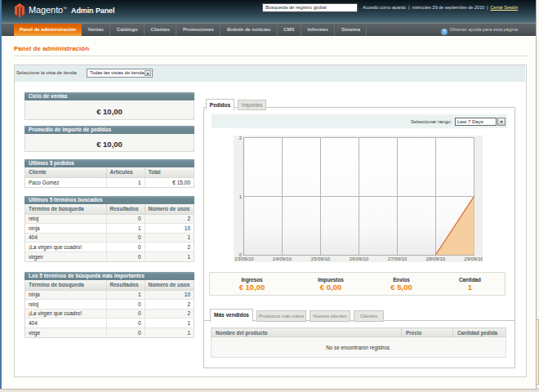 This screenshot has height=392, width=539. I want to click on svg-text: 29/09/10, so click(474, 259).